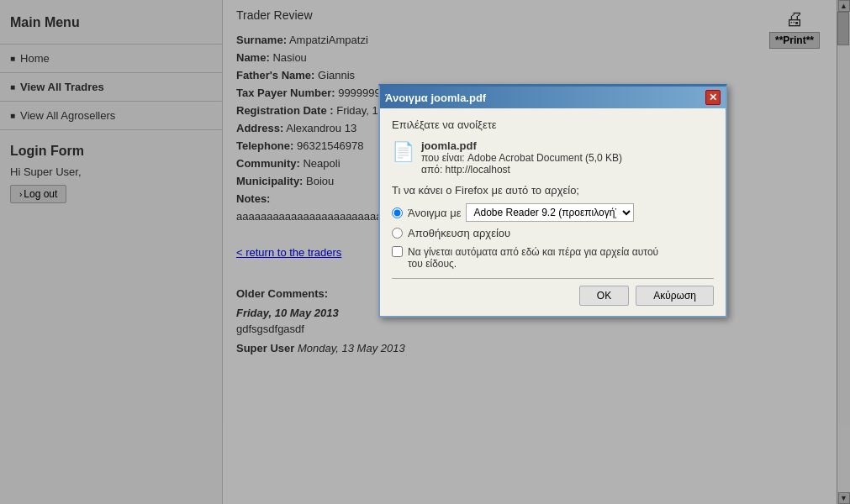 This screenshot has height=504, width=850. I want to click on pdf-from-label: από:, so click(432, 170).